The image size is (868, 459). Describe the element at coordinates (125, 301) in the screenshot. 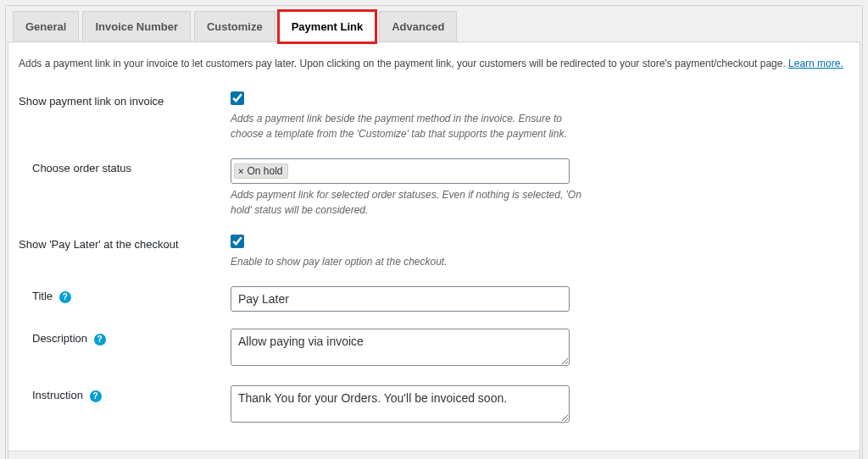

I see `title-label-cell: Title ?` at that location.